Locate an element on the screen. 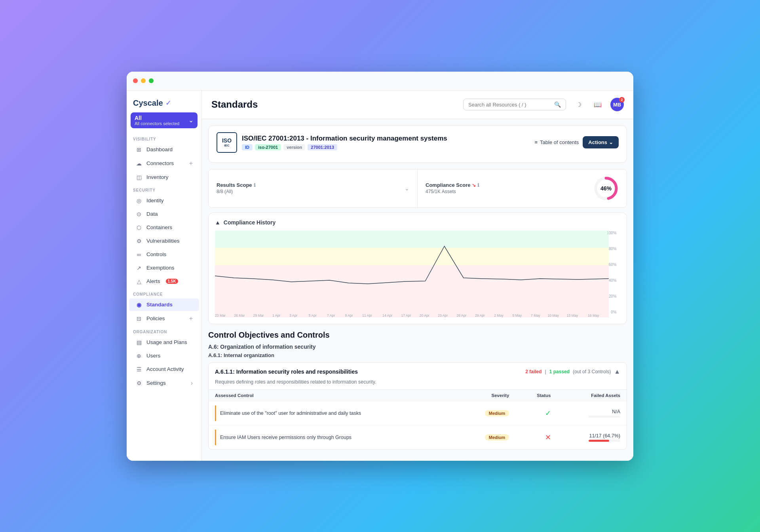 Image resolution: width=760 pixels, height=532 pixels. sidebar-item-account-activity: ☰ Account Activity is located at coordinates (164, 369).